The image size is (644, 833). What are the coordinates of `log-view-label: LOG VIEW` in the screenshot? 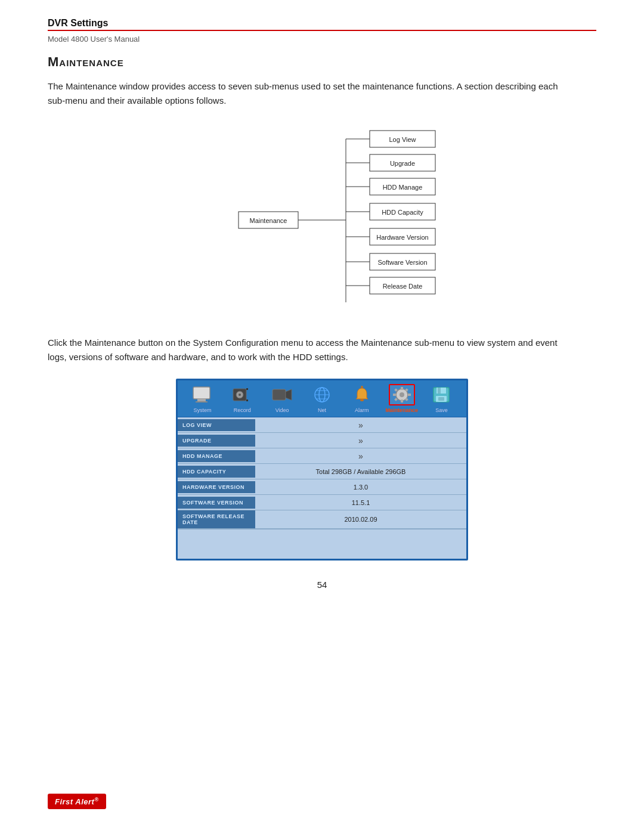 It's located at (216, 425).